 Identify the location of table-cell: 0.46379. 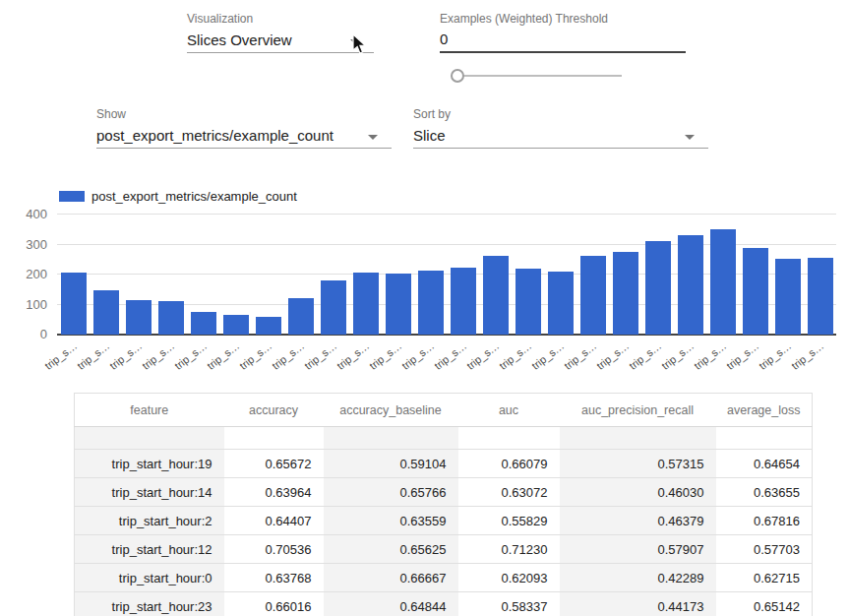
(637, 522).